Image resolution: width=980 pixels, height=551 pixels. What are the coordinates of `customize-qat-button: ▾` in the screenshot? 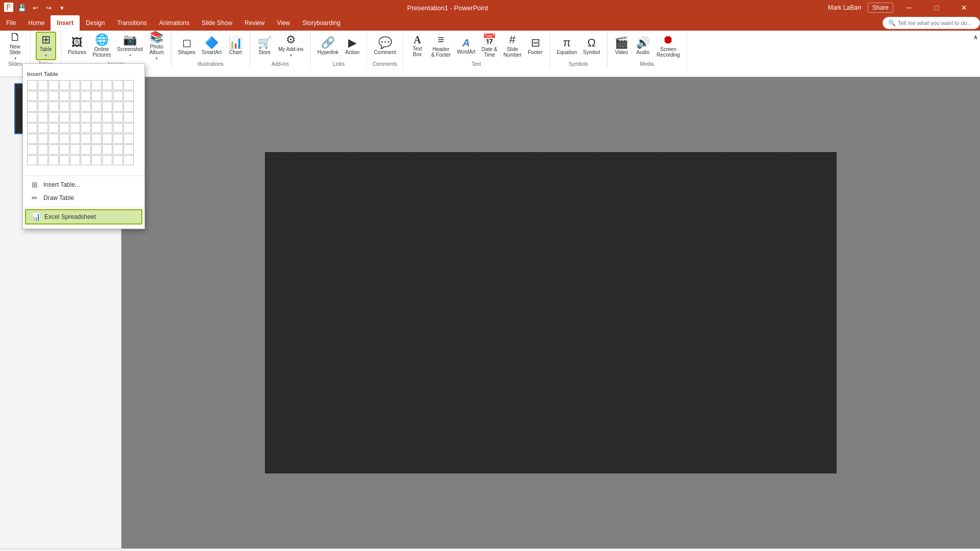 It's located at (62, 8).